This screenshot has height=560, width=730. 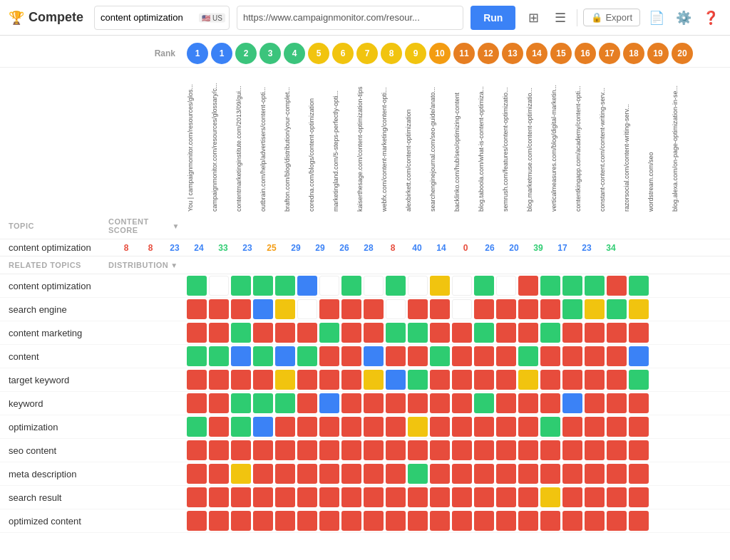 What do you see at coordinates (657, 18) in the screenshot?
I see `document-icon: 📄` at bounding box center [657, 18].